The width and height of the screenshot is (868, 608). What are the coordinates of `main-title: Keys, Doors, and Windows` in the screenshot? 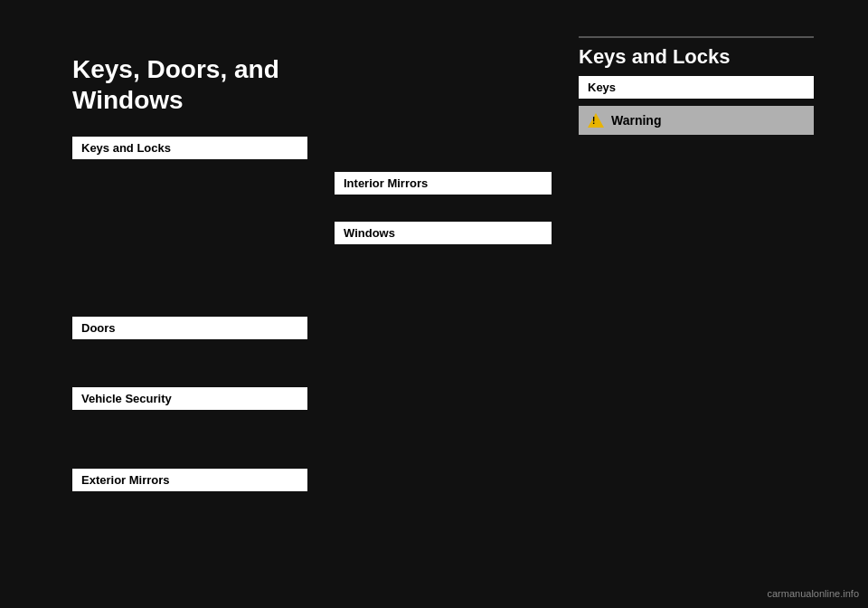 It's located at (199, 85).